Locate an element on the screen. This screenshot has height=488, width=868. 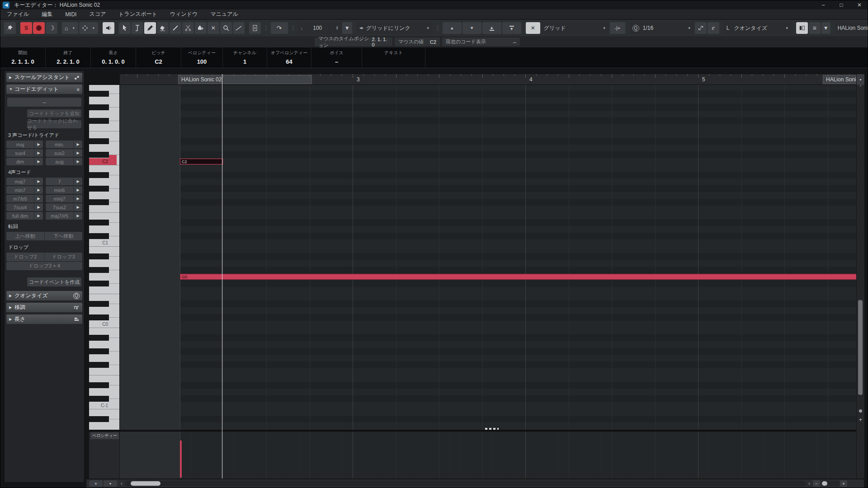
piano-key-F1 is located at coordinates (99, 209).